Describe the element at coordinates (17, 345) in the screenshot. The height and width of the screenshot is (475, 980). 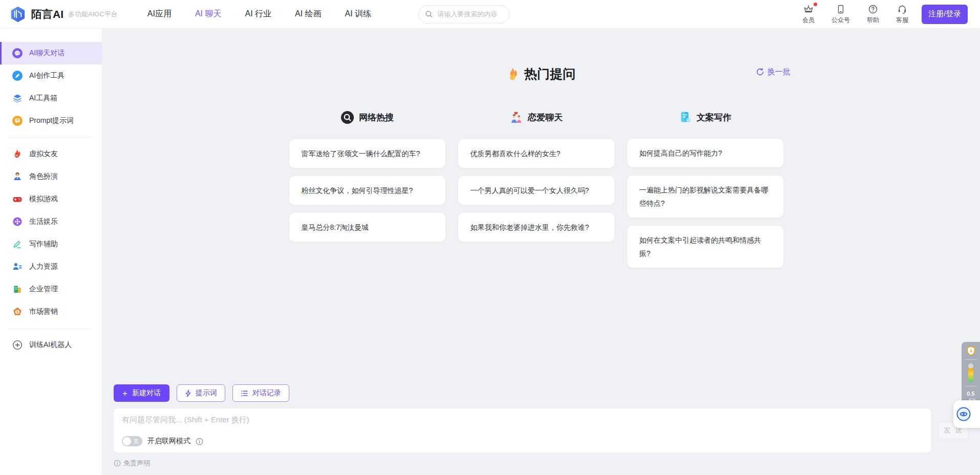
I see `plus-circle-icon` at that location.